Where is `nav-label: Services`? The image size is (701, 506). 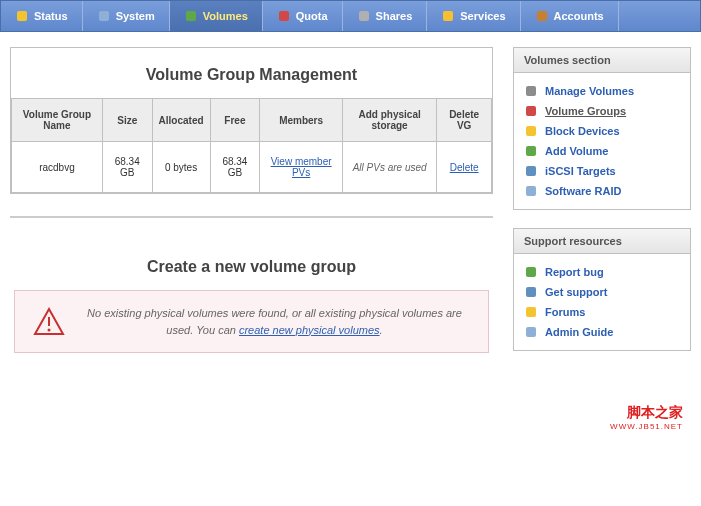 nav-label: Services is located at coordinates (482, 16).